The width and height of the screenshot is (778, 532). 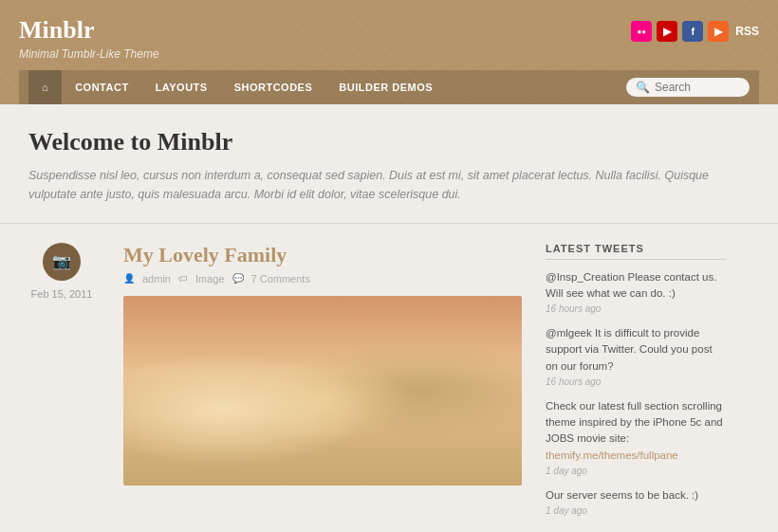 What do you see at coordinates (211, 279) in the screenshot?
I see `post-category: Image` at bounding box center [211, 279].